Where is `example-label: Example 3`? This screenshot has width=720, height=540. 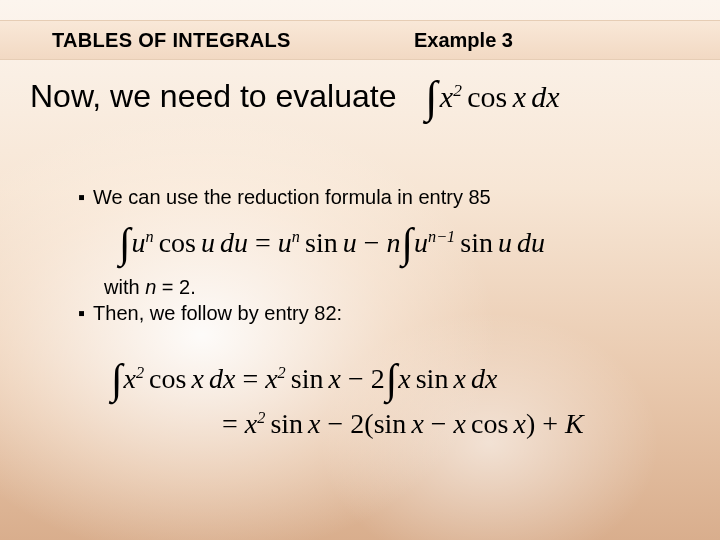
example-label: Example 3 is located at coordinates (464, 40).